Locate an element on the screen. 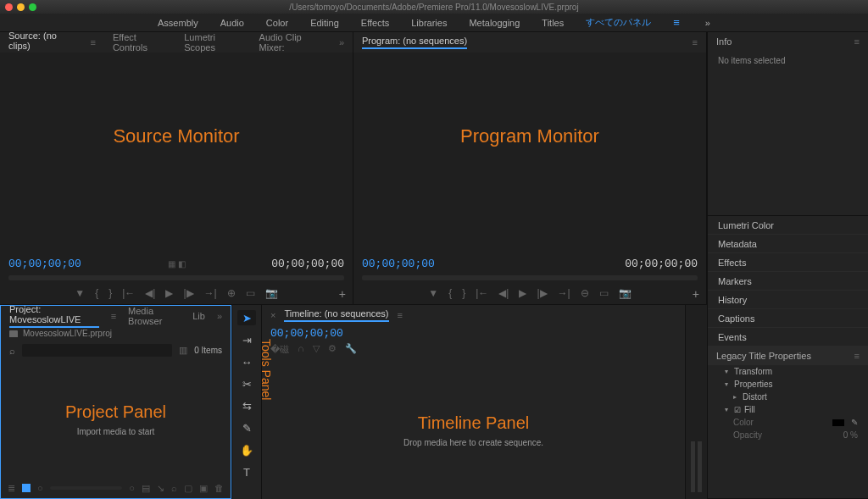 This screenshot has width=868, height=499. side-panel-metadata: Metadata is located at coordinates (788, 244).